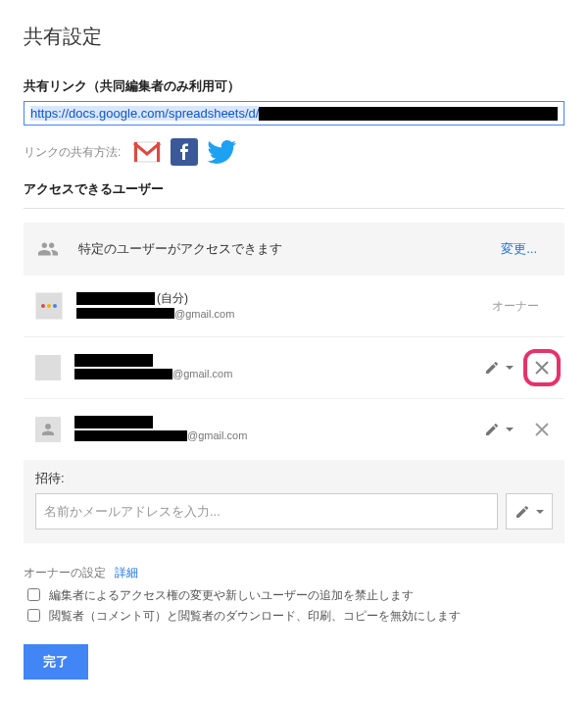 Image resolution: width=588 pixels, height=706 pixels. Describe the element at coordinates (294, 479) in the screenshot. I see `invite-label: 招待:` at that location.